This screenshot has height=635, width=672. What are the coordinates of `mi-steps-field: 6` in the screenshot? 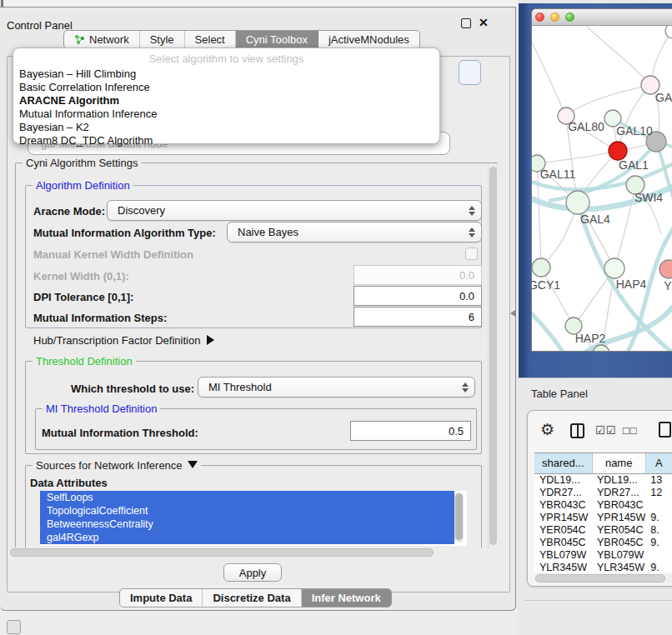 It's located at (418, 317).